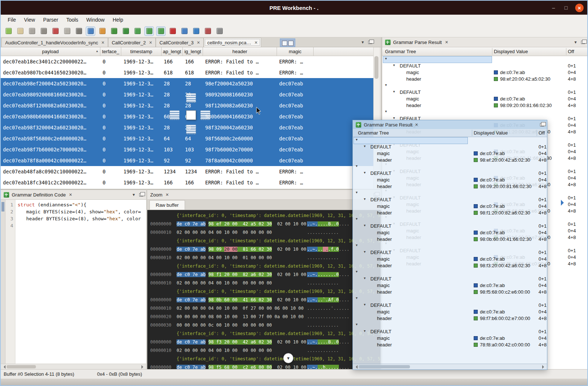 This screenshot has width=588, height=386. I want to click on save-icon, so click(32, 31).